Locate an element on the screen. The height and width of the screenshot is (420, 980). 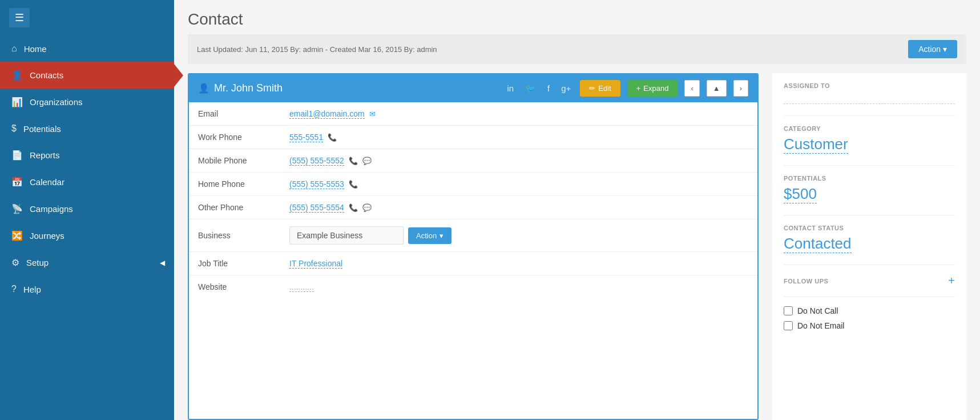
prev-button: ‹ is located at coordinates (692, 88).